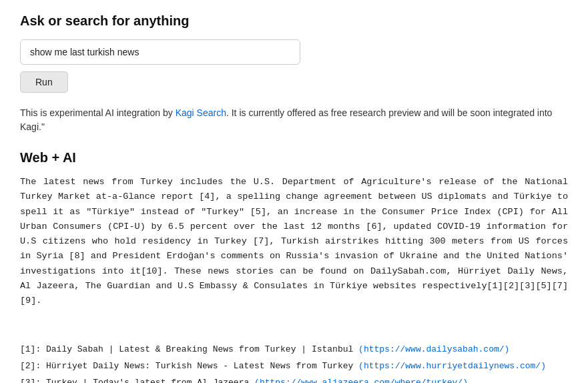  What do you see at coordinates (202, 366) in the screenshot?
I see `ref-label-2: Hürriyet Daily News: Turkish News - Late…` at bounding box center [202, 366].